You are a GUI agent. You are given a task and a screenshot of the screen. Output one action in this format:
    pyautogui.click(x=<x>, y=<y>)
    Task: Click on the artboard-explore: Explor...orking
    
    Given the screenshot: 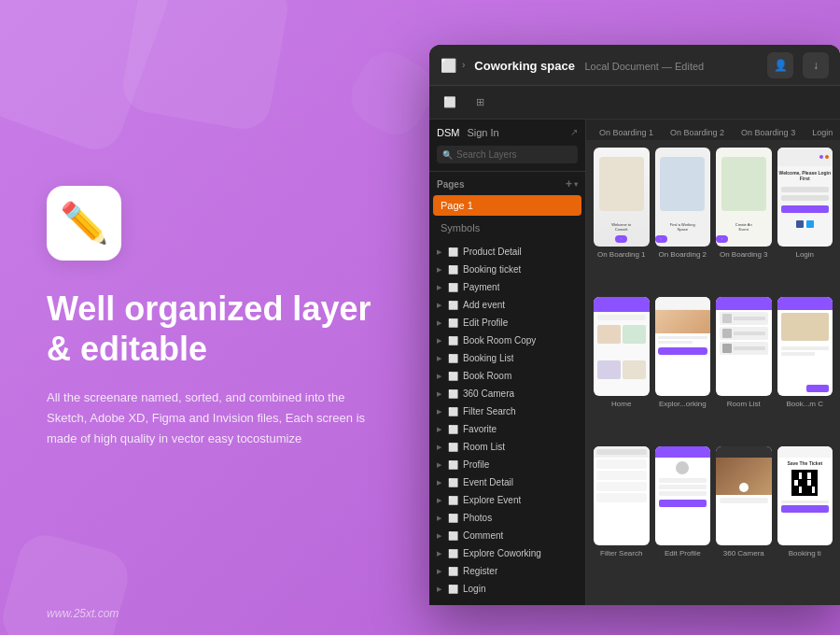 What is the action you would take?
    pyautogui.click(x=683, y=369)
    